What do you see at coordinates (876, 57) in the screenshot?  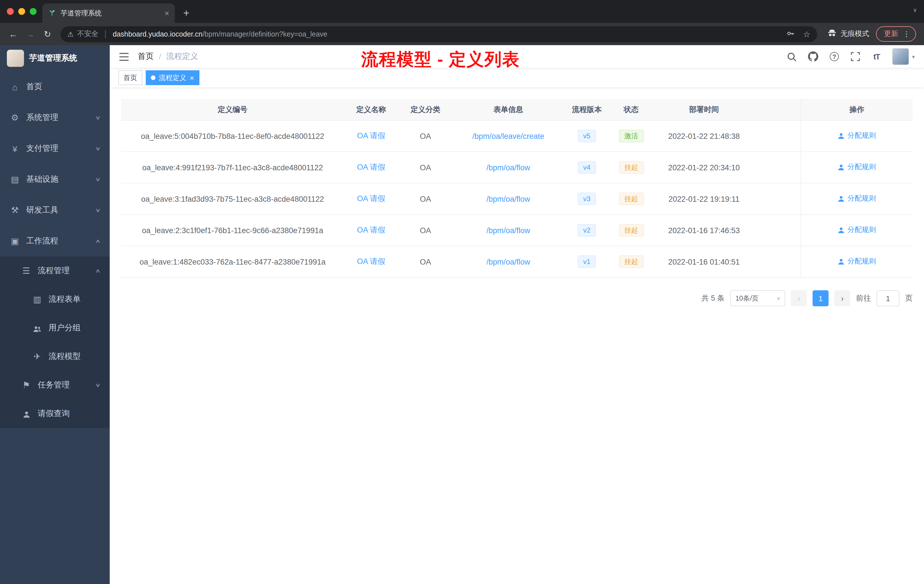 I see `font-size-icon: tT` at bounding box center [876, 57].